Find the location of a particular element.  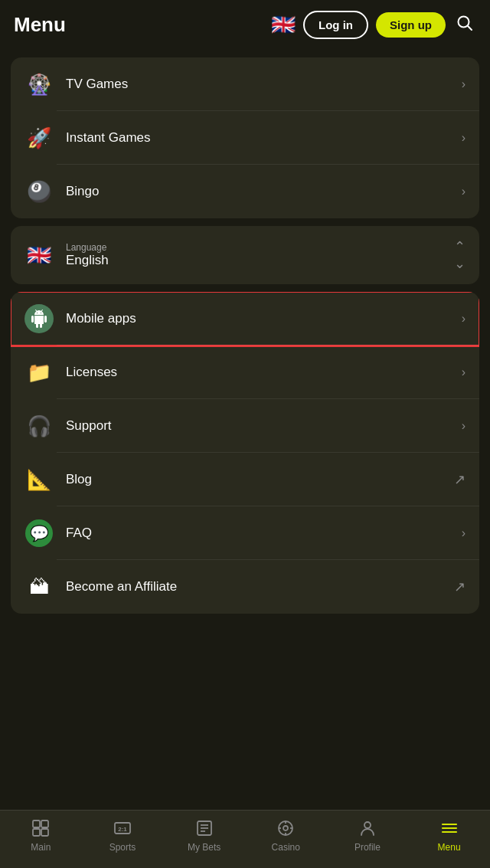

nav-item-menu: Menu is located at coordinates (449, 835).